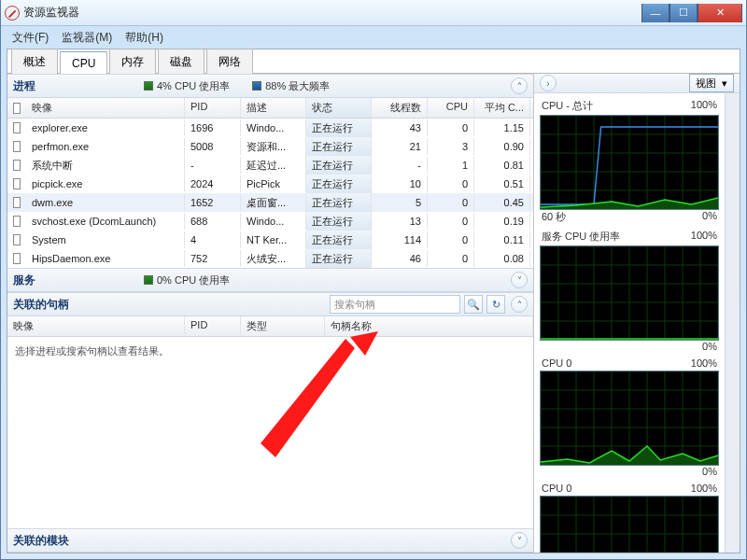  Describe the element at coordinates (502, 108) in the screenshot. I see `col-avg: 平均 C...` at that location.